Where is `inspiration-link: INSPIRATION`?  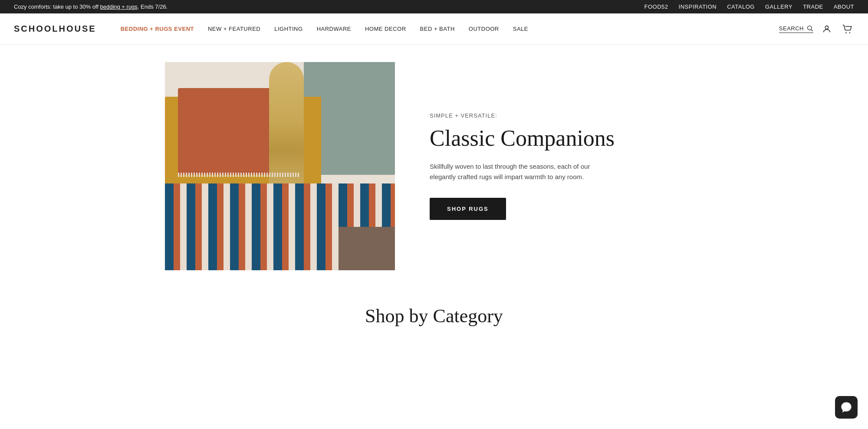
inspiration-link: INSPIRATION is located at coordinates (698, 7).